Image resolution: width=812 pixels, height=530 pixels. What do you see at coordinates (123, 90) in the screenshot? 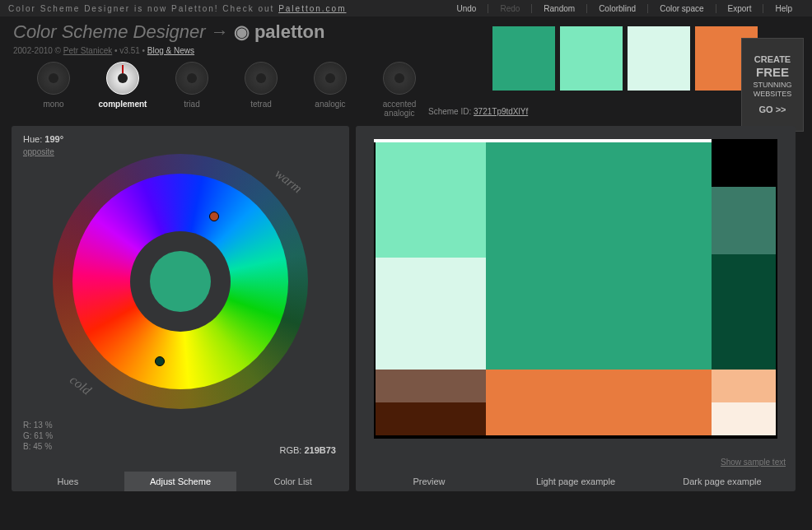
I see `mode-complement: complement` at bounding box center [123, 90].